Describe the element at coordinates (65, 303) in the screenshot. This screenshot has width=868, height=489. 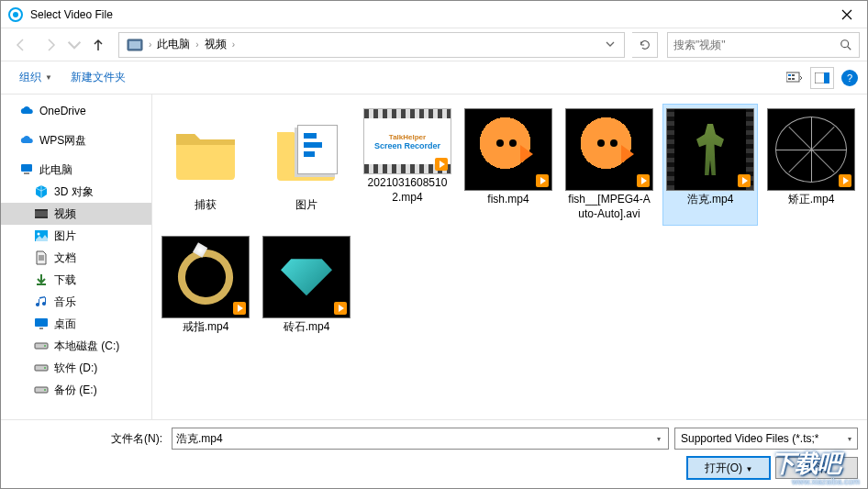
I see `sidebar-item-label: 音乐` at that location.